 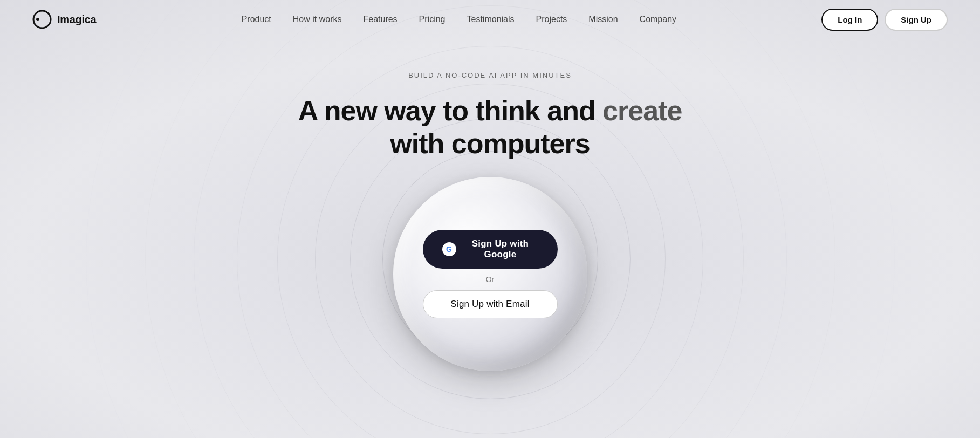 What do you see at coordinates (658, 19) in the screenshot?
I see `nav-item-company: Company` at bounding box center [658, 19].